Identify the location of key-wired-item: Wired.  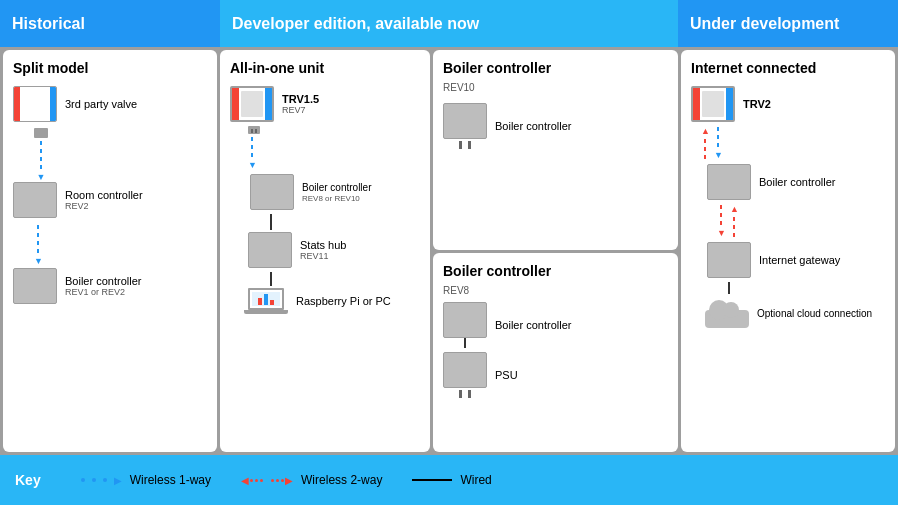
(452, 480).